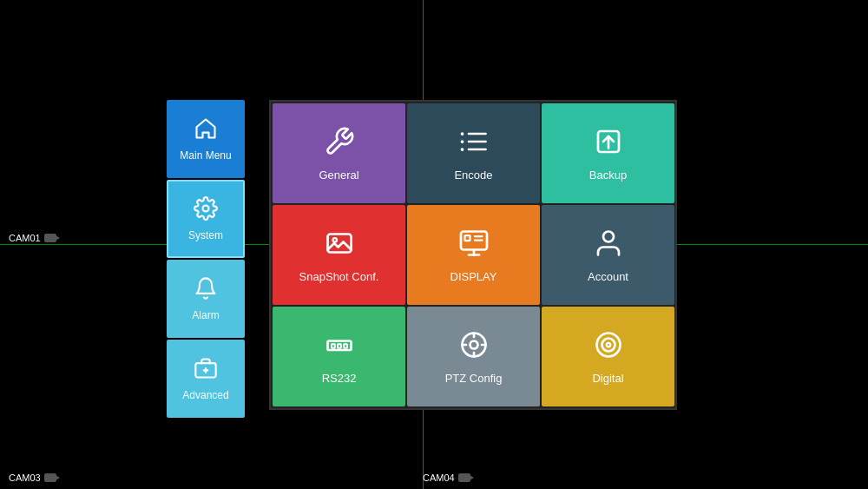 The height and width of the screenshot is (489, 868). Describe the element at coordinates (446, 478) in the screenshot. I see `cam04-label: CAM04` at that location.